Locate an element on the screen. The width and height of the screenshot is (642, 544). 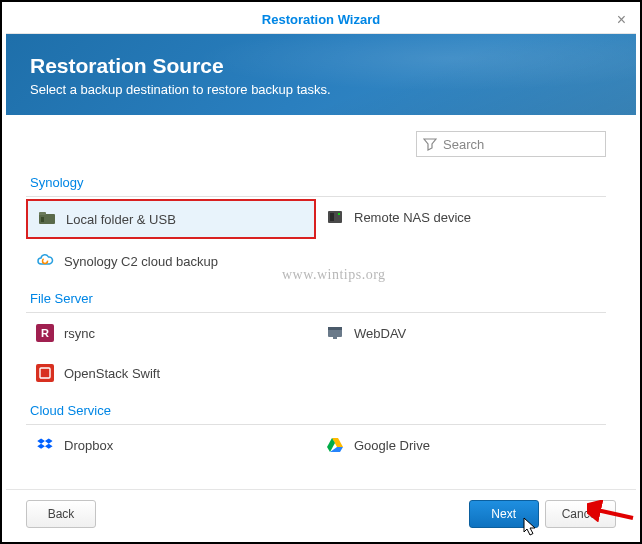
section-header-synology: Synology is located at coordinates (316, 181).